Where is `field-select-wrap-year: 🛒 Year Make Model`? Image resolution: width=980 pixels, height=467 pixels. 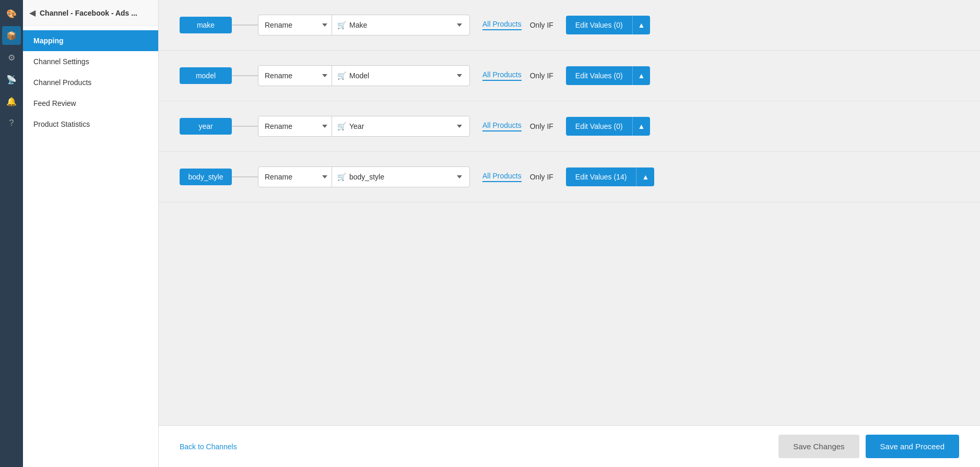 field-select-wrap-year: 🛒 Year Make Model is located at coordinates (401, 126).